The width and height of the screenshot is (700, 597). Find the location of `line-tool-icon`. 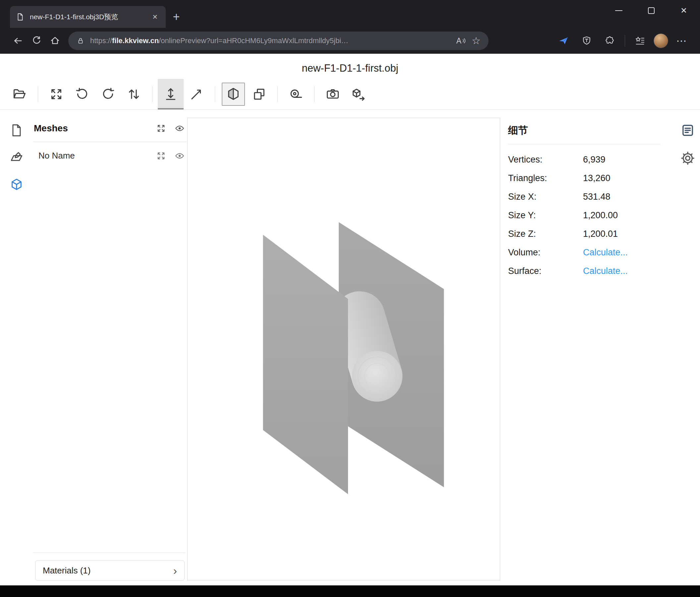

line-tool-icon is located at coordinates (197, 94).